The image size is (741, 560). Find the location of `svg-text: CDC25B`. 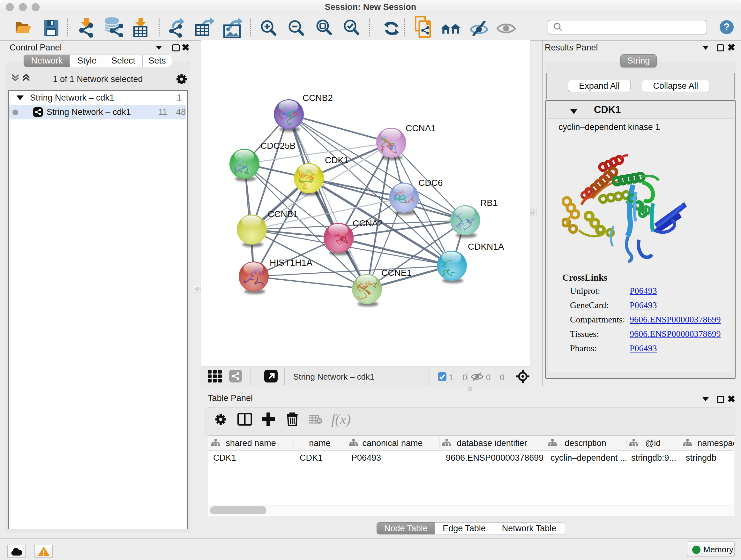

svg-text: CDC25B is located at coordinates (278, 146).